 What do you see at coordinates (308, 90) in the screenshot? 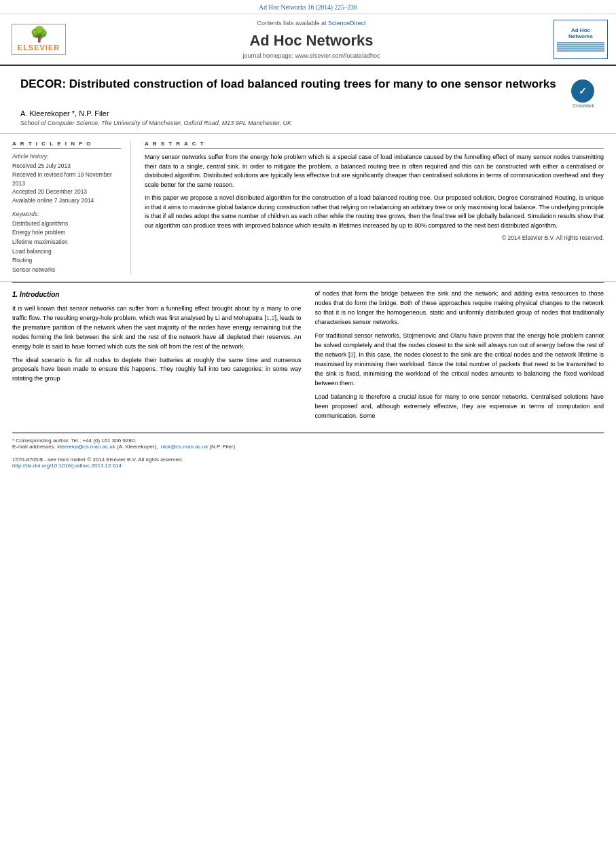
I see `article-title-row: DECOR: Distributed construction of load …` at bounding box center [308, 90].